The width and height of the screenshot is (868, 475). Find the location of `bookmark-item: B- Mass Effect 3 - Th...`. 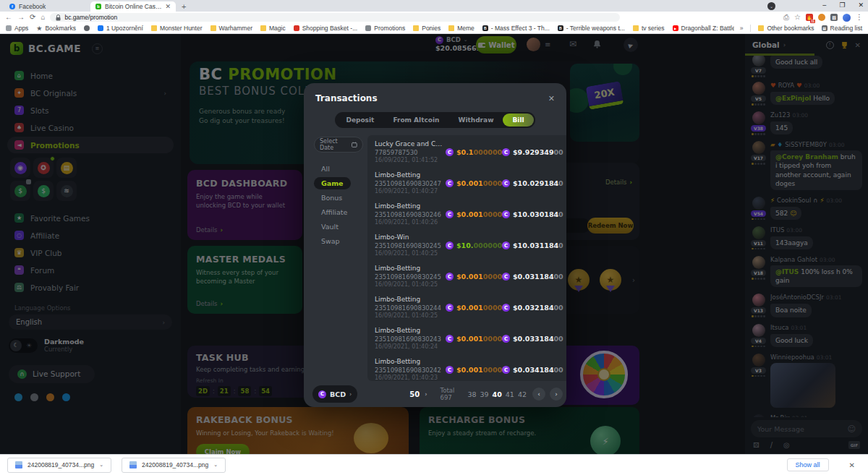

bookmark-item: B- Mass Effect 3 - Th... is located at coordinates (516, 28).